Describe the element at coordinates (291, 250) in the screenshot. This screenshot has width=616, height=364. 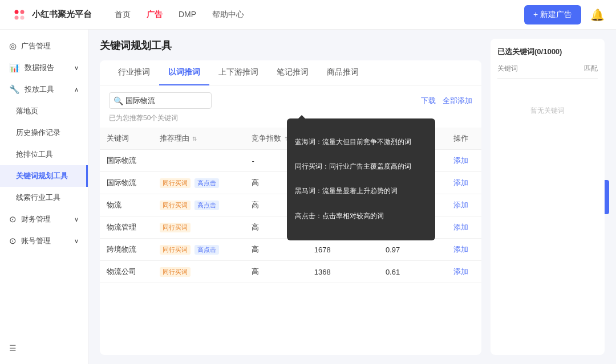
I see `table-row: 跨境物流 同行买词 高点击 高 1678 0.97 添加` at that location.